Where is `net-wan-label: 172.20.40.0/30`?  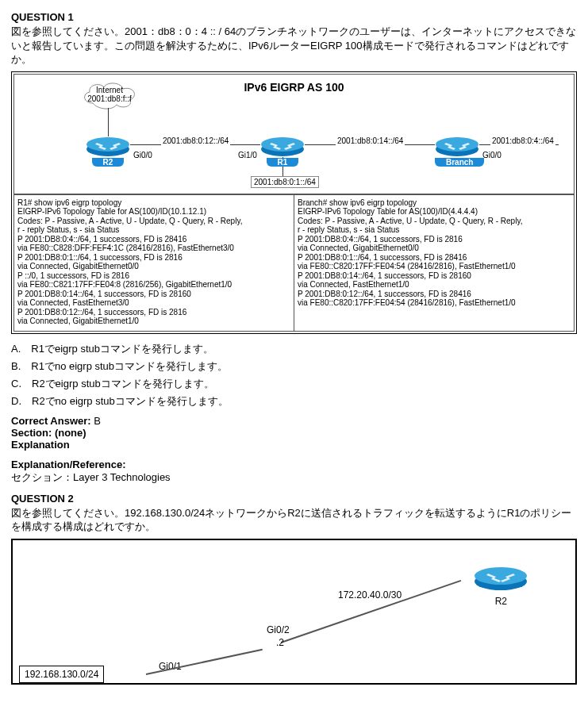 net-wan-label: 172.20.40.0/30 is located at coordinates (370, 595).